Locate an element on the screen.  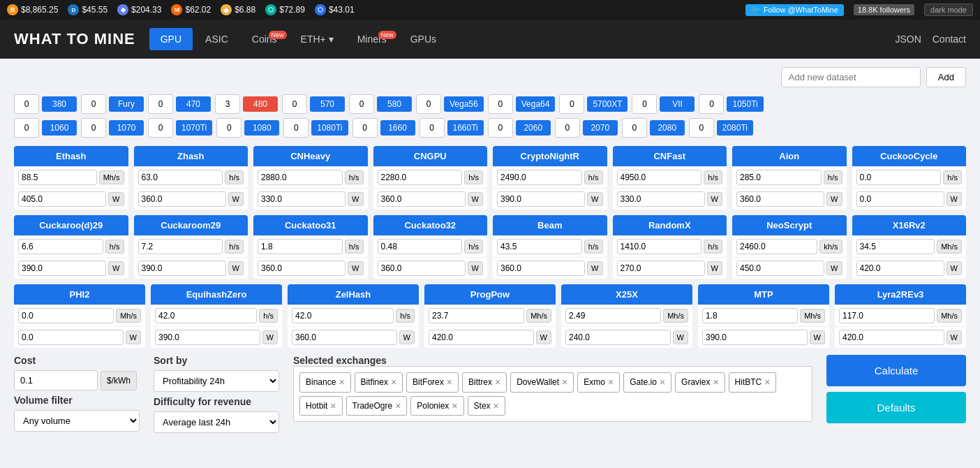
nav-coins: Coins New is located at coordinates (265, 39).